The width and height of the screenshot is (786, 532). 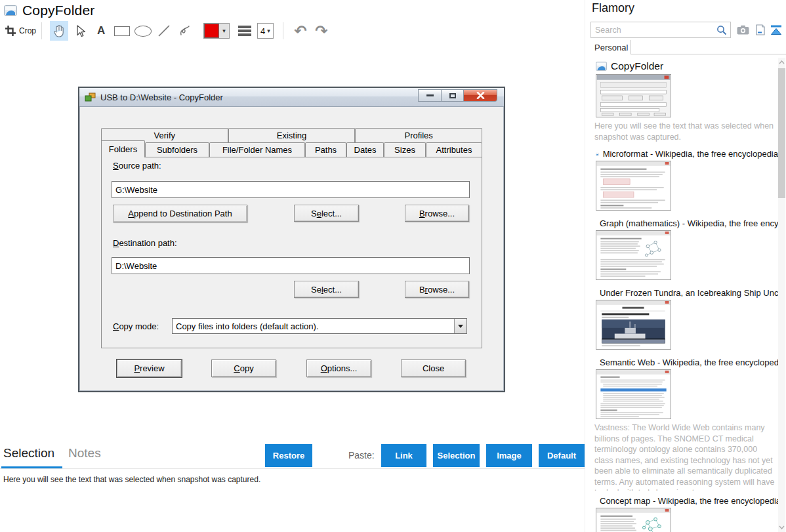 I want to click on freehand-tool-button, so click(x=185, y=31).